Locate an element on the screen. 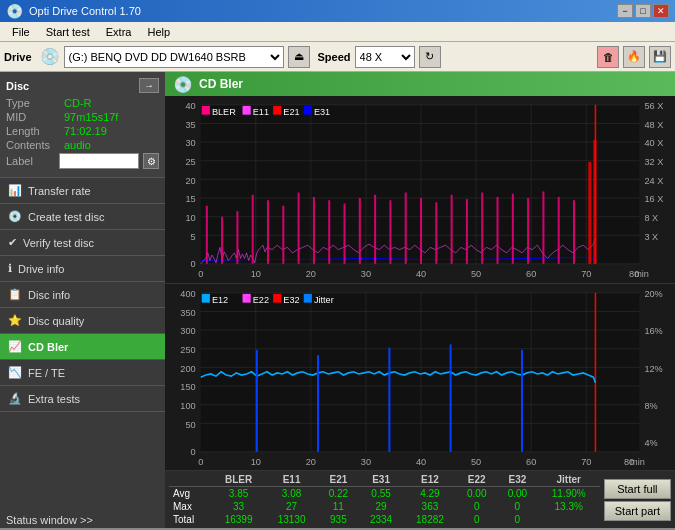 This screenshot has width=675, height=530. col-bler: BLER is located at coordinates (238, 480).